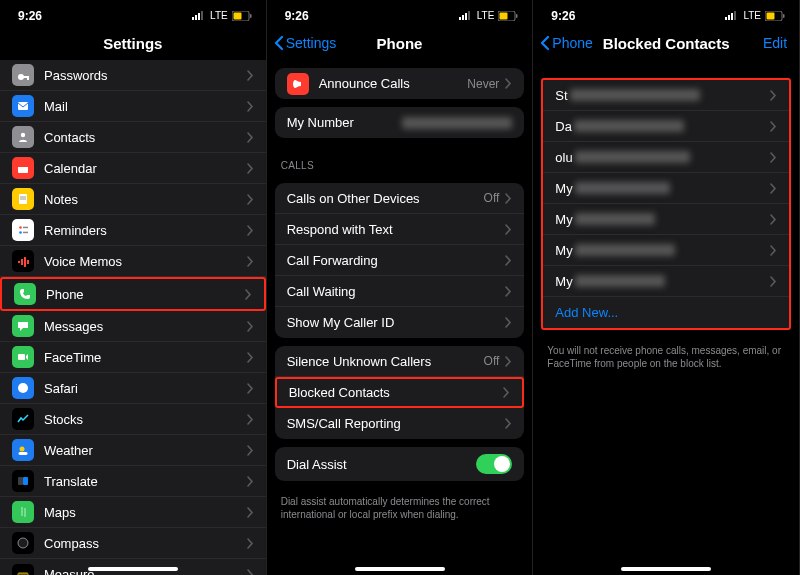  What do you see at coordinates (494, 464) in the screenshot?
I see `dial-assist-toggle` at bounding box center [494, 464].